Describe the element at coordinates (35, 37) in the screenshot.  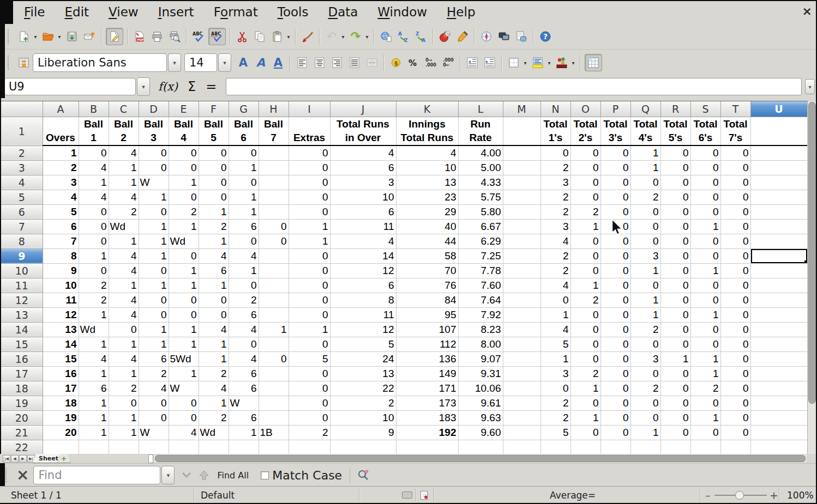
I see `new-document-dropdown-icon: ▾` at that location.